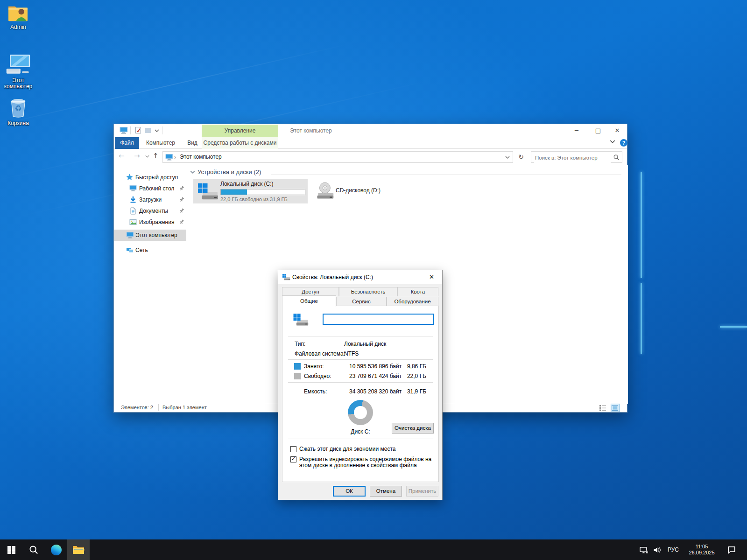 This screenshot has height=560, width=747. I want to click on qat-new-folder-icon, so click(148, 130).